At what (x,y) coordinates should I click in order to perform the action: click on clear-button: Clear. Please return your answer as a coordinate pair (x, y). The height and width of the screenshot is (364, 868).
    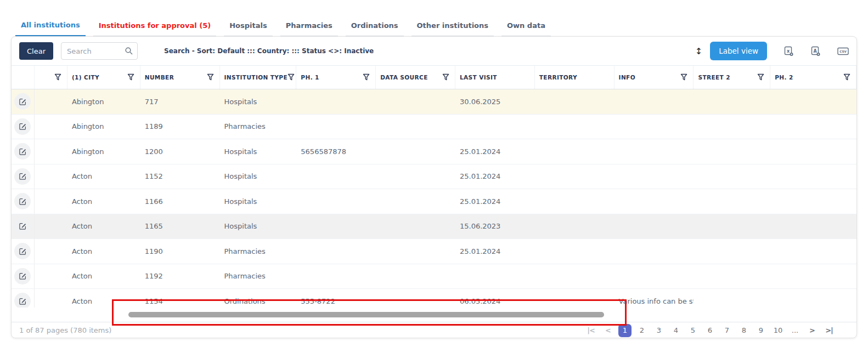
    Looking at the image, I should click on (36, 51).